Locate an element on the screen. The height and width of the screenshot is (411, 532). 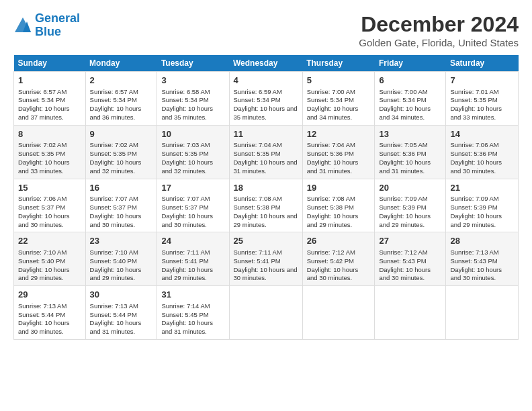
calendar-cell: 6Sunrise: 7:00 AMSunset: 5:34 PMDaylight… is located at coordinates (410, 99).